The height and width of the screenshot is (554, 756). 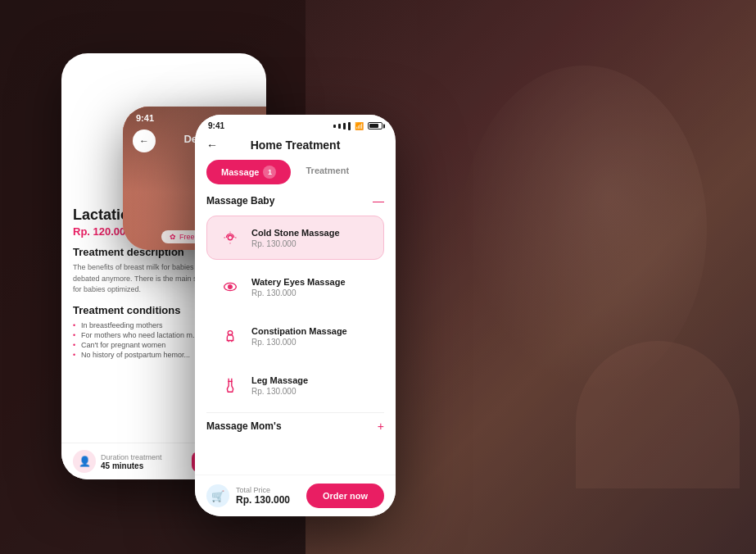 I want to click on back-button-back: ←, so click(x=144, y=141).